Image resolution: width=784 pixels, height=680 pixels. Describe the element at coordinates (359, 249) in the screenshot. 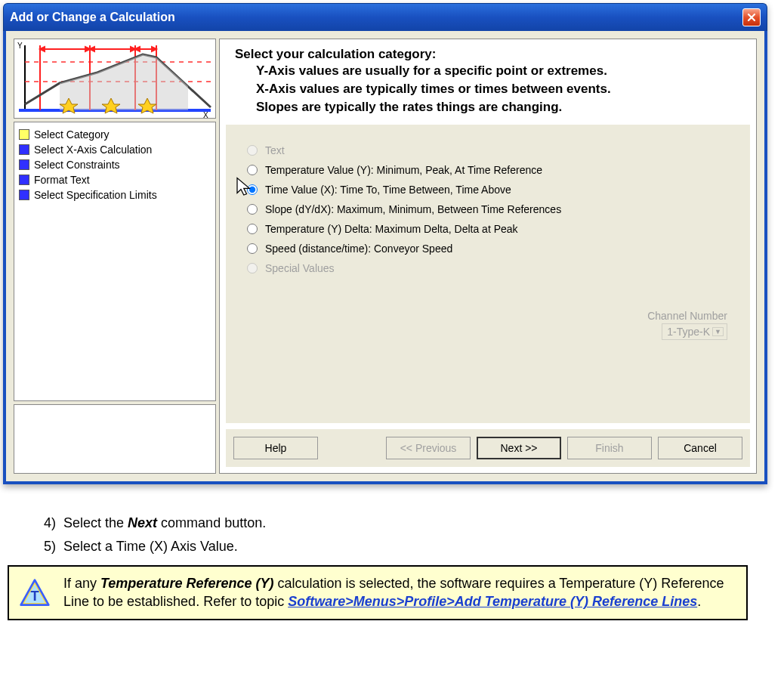

I see `radio-label: Speed (distance/time): Conveyor Speed` at that location.